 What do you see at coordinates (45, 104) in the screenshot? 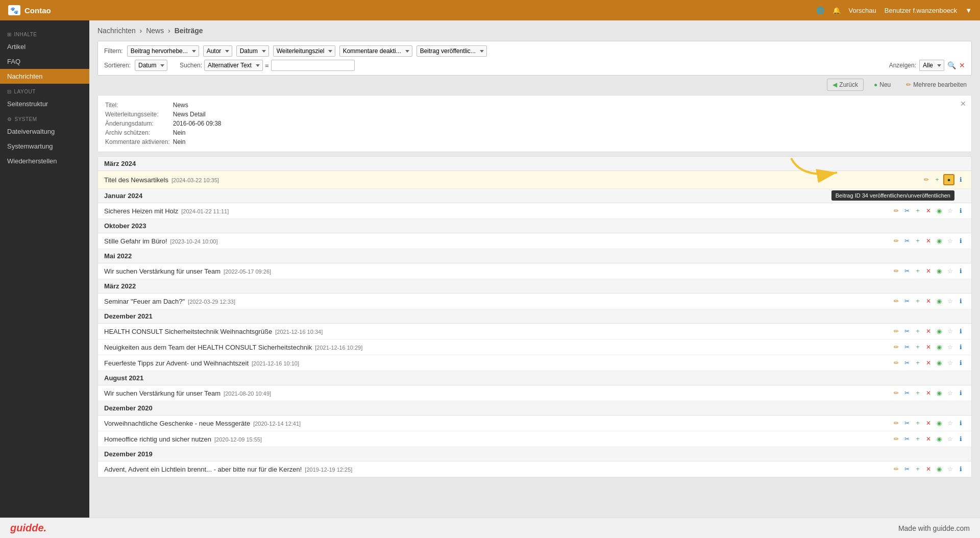
I see `sidebar-item-seitenstruktur: Seitenstruktur` at bounding box center [45, 104].